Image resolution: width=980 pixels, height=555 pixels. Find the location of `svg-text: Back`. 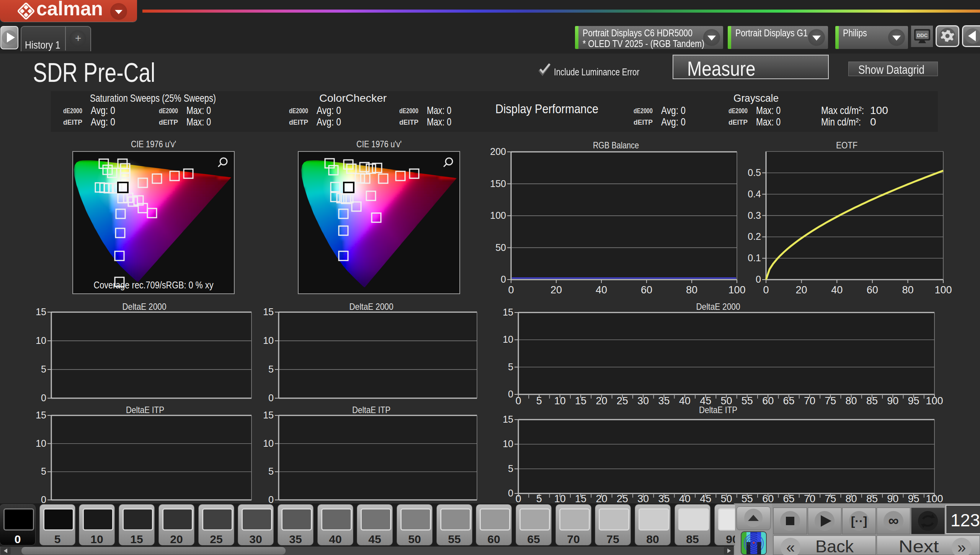

svg-text: Back is located at coordinates (835, 546).